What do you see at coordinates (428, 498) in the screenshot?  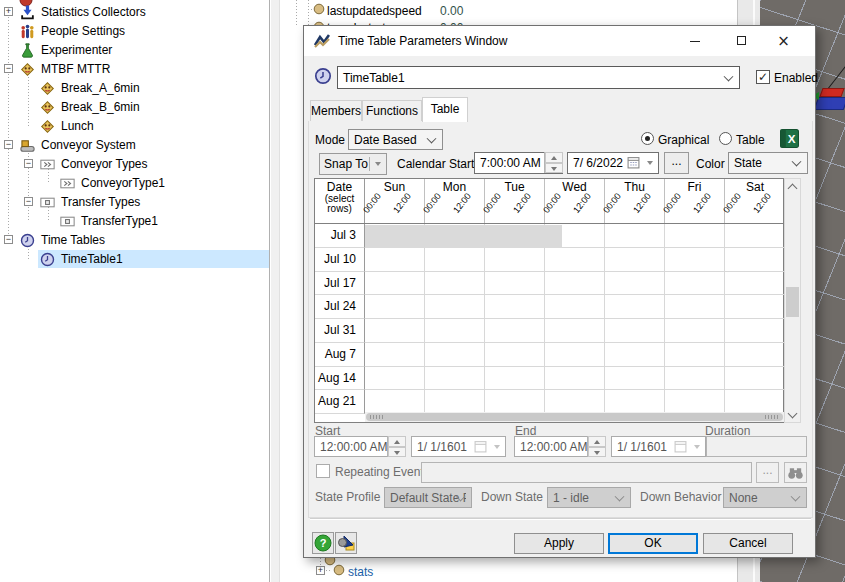 I see `state-profile-dropdown: Default State P` at bounding box center [428, 498].